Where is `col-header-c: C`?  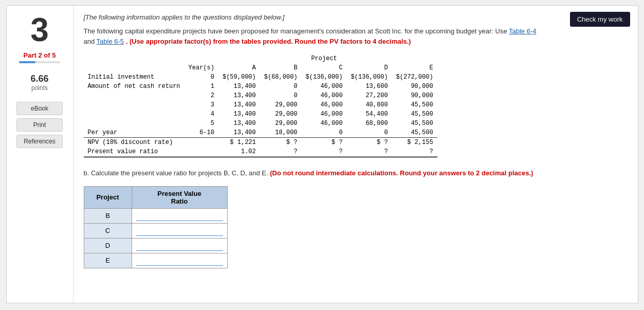
col-header-c: C is located at coordinates (324, 68).